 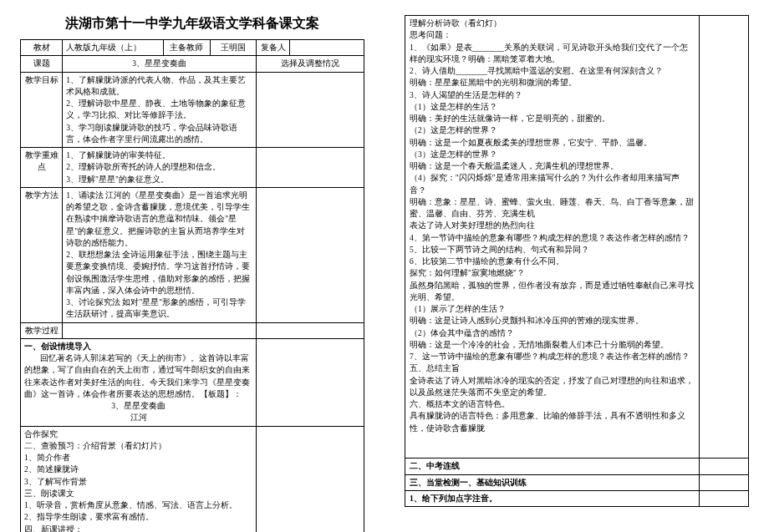 I want to click on value-topic: 3、星星变奏曲, so click(x=160, y=63).